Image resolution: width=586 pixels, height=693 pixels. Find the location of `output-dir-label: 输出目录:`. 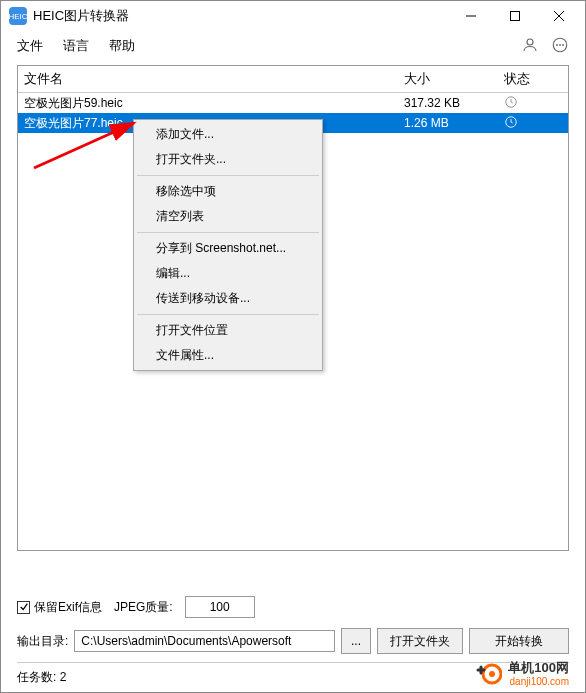

output-dir-label: 输出目录: is located at coordinates (42, 642).